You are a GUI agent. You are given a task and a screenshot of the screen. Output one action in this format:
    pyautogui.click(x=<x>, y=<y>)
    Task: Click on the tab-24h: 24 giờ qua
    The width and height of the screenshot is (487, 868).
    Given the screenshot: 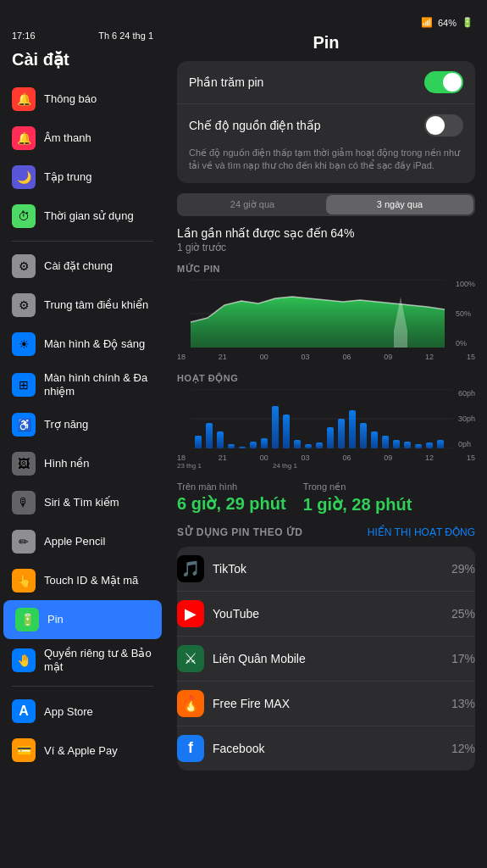 What is the action you would take?
    pyautogui.click(x=252, y=205)
    